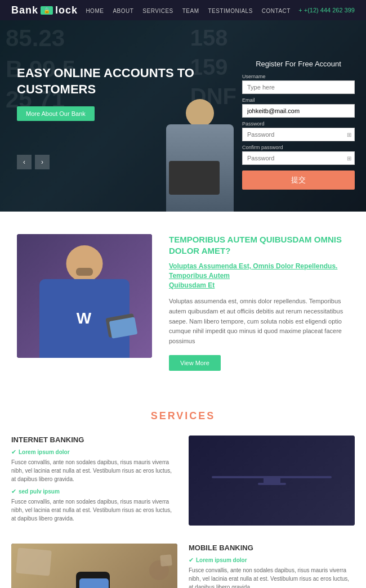 The image size is (366, 588). Describe the element at coordinates (25, 10) in the screenshot. I see `brand-name: Bank` at that location.